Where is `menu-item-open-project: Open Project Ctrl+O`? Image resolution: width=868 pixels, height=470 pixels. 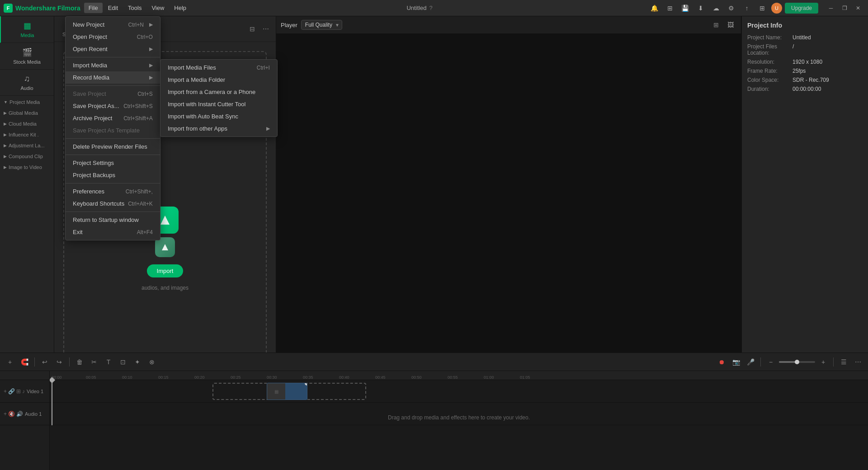
menu-item-open-project: Open Project Ctrl+O is located at coordinates (113, 37).